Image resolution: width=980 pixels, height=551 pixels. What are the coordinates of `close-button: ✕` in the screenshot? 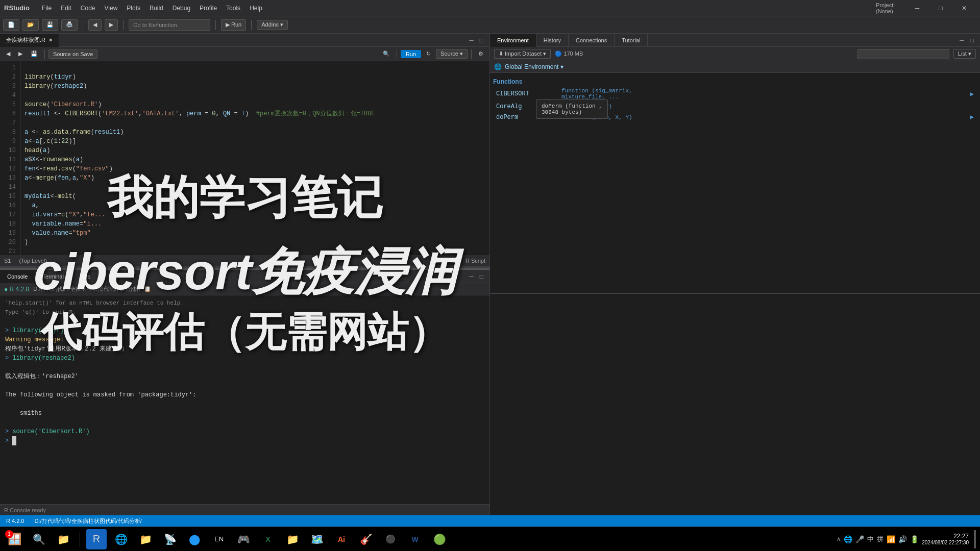 It's located at (964, 8).